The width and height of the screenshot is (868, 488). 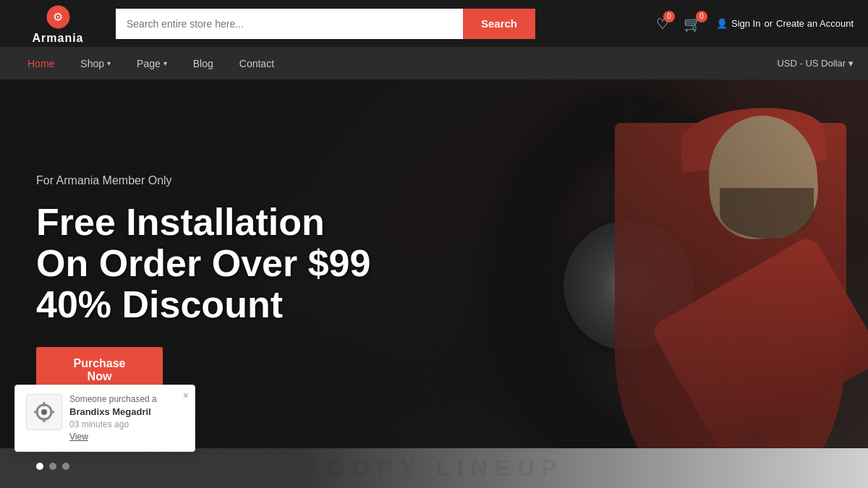 I want to click on logo-area: ⚙ Armania, so click(x=58, y=24).